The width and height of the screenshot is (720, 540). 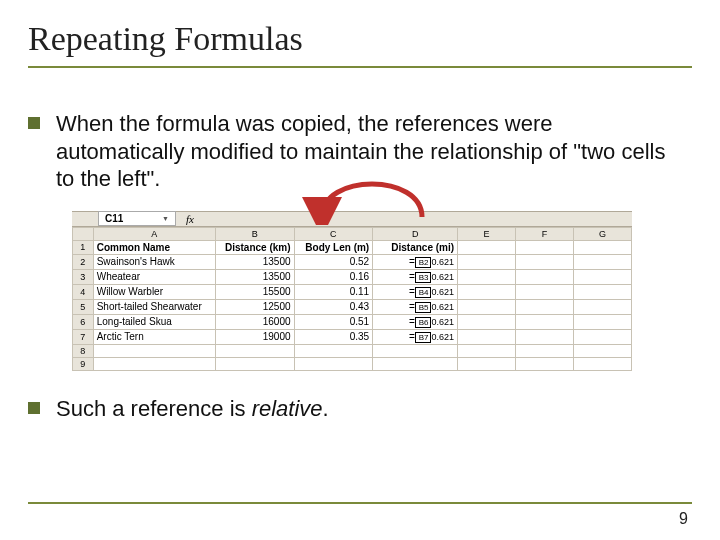 What do you see at coordinates (416, 322) in the screenshot?
I see `formula-ref-cell: =B60.621` at bounding box center [416, 322].